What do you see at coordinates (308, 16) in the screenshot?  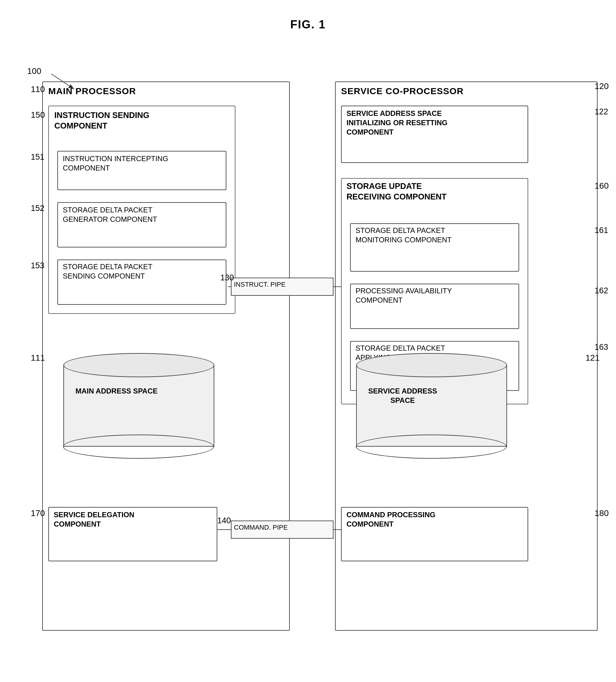 I see `figure-title: FIG. 1` at bounding box center [308, 16].